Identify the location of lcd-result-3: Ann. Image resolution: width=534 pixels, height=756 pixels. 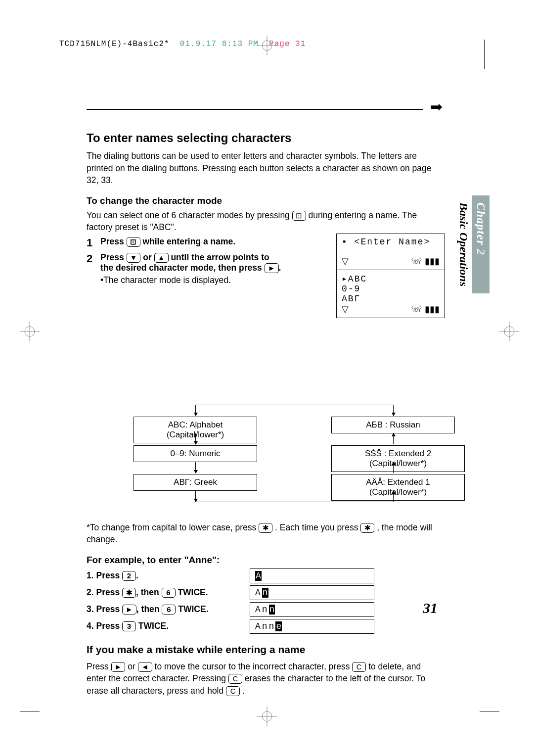
(312, 610).